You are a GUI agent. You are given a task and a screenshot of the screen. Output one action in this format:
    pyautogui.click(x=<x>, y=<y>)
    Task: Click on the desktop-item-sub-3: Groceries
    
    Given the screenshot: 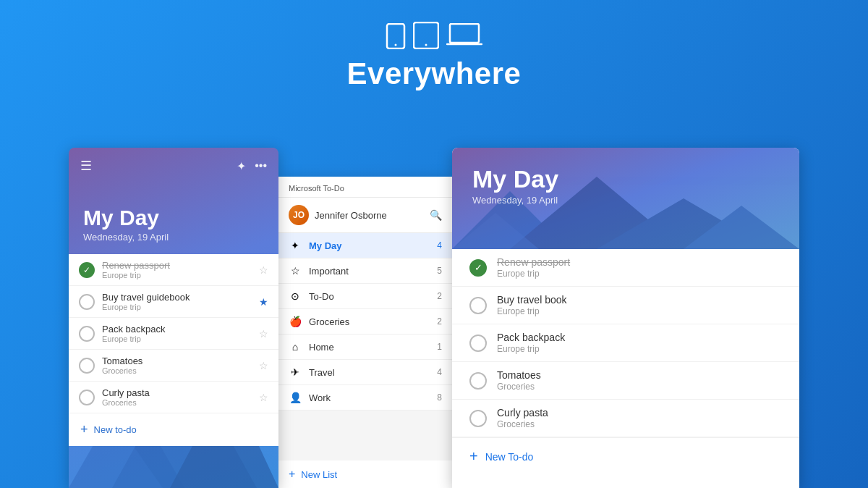 What is the action you would take?
    pyautogui.click(x=639, y=387)
    